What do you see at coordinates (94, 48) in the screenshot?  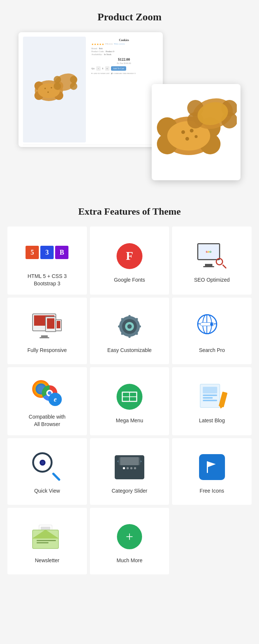 I see `brand-label: Brand:` at bounding box center [94, 48].